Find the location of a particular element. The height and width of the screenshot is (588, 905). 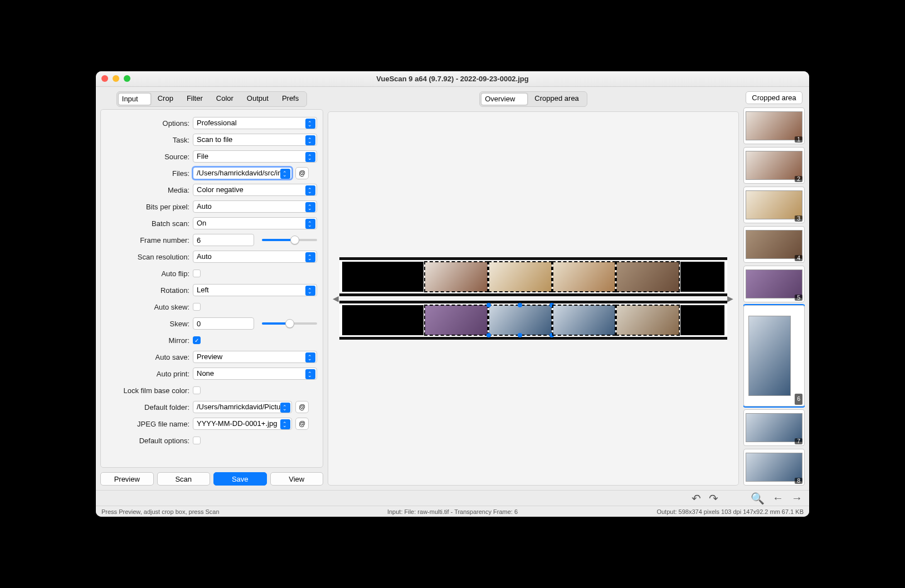

status-hint: Press Preview, adjust crop box, press Sc… is located at coordinates (160, 512).